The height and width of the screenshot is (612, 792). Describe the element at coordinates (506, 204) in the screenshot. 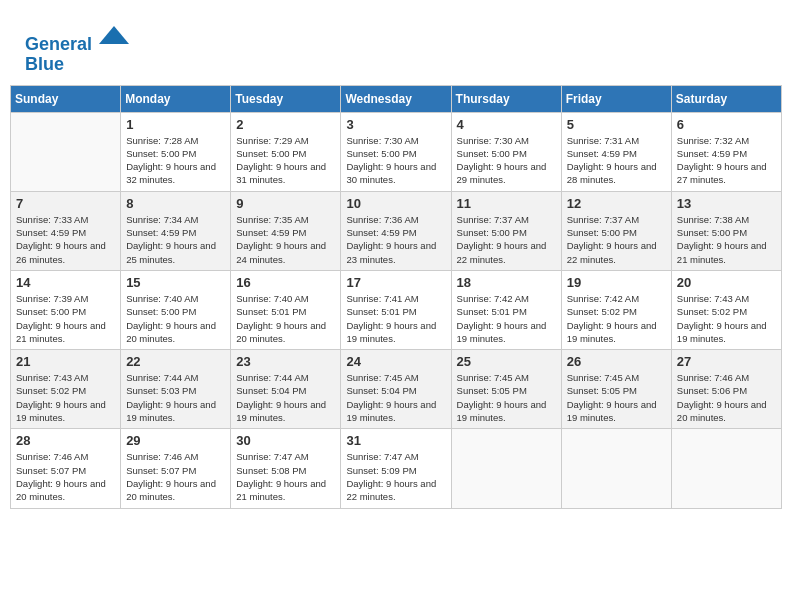

I see `day-number: 11` at that location.